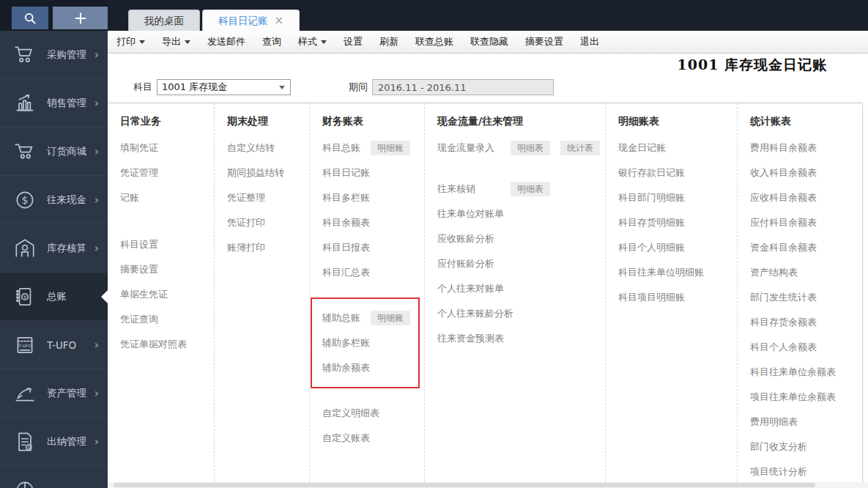 The height and width of the screenshot is (488, 868). What do you see at coordinates (464, 485) in the screenshot?
I see `scrollbar-thumb` at bounding box center [464, 485].